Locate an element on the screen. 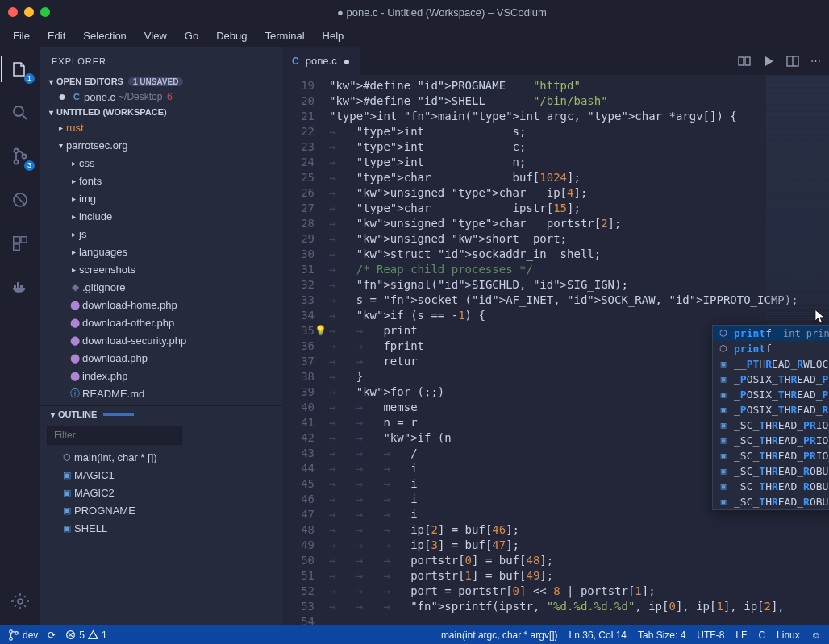  activity-explorer: 1 is located at coordinates (20, 69).